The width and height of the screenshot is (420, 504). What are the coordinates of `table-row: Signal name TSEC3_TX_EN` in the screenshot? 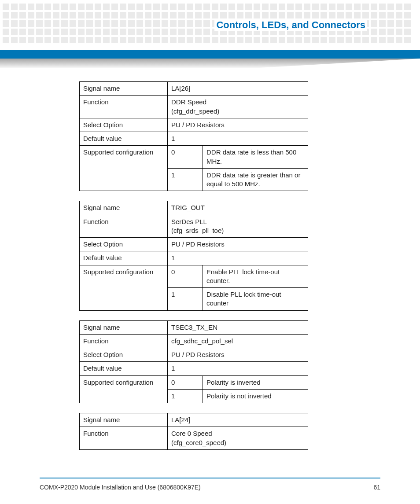 It's located at (194, 327).